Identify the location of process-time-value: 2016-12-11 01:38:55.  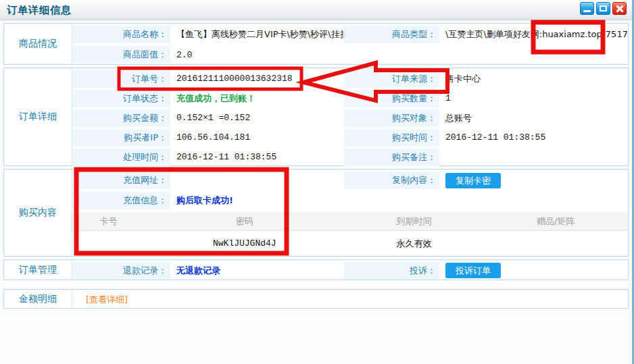
(257, 157).